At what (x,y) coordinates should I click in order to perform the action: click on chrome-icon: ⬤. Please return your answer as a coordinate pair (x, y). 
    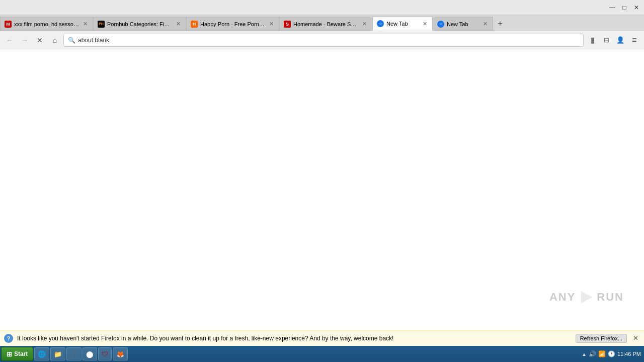
    Looking at the image, I should click on (90, 354).